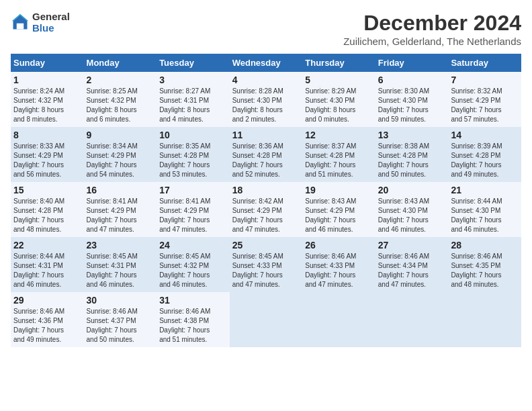 Image resolution: width=532 pixels, height=411 pixels. I want to click on calendar-cell: 25Sunrise: 8:45 AMSunset: 4:33 PMDayligh…, so click(266, 265).